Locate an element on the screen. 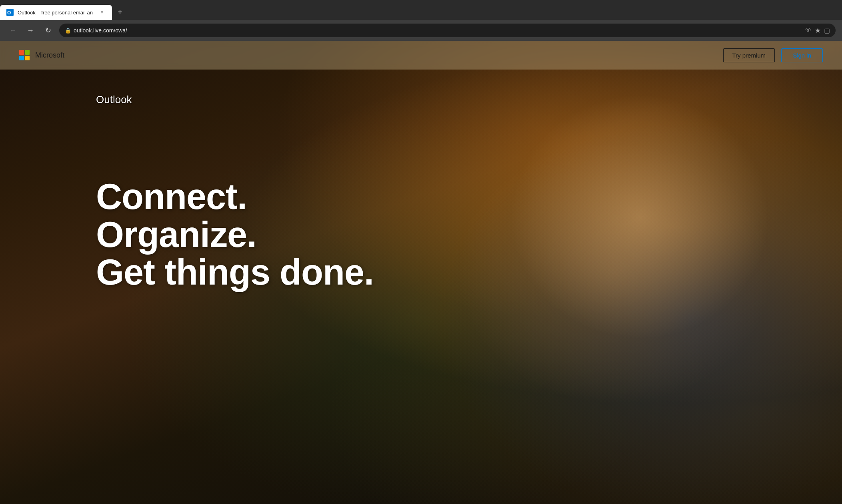  forward-button: → is located at coordinates (30, 30).